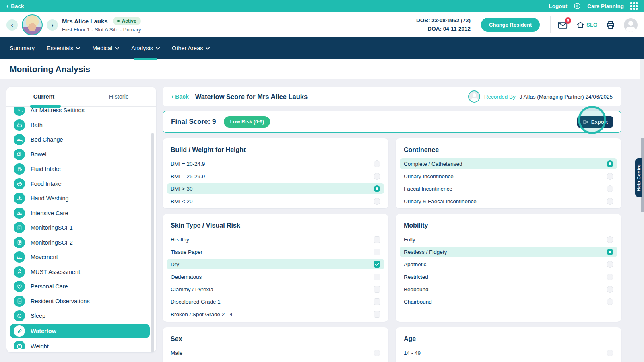 This screenshot has width=644, height=362. What do you see at coordinates (509, 353) in the screenshot?
I see `option-row: 14 - 49` at bounding box center [509, 353].